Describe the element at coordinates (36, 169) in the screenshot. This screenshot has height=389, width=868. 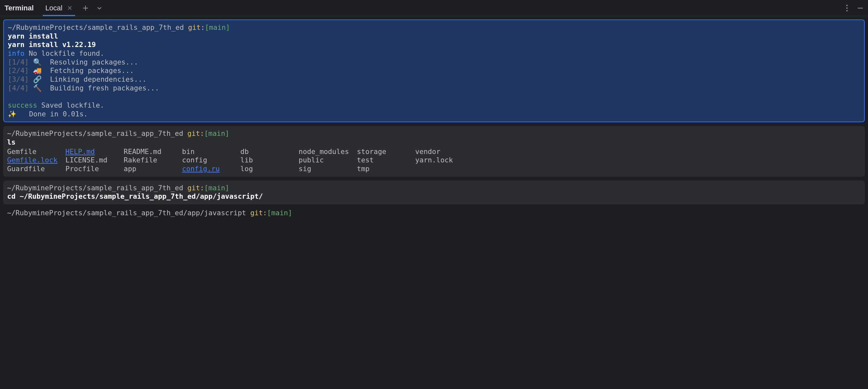
I see `ls-item: Guardfile` at that location.